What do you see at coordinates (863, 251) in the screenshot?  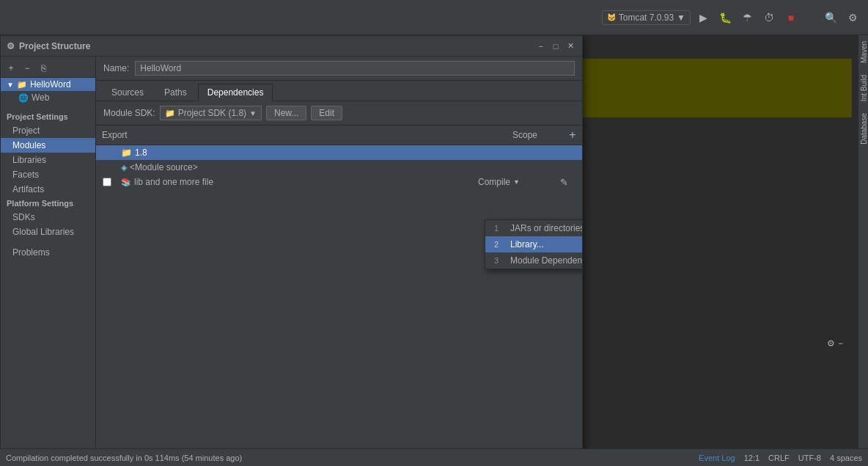 I see `side-panels: Maven Int Build Database` at bounding box center [863, 251].